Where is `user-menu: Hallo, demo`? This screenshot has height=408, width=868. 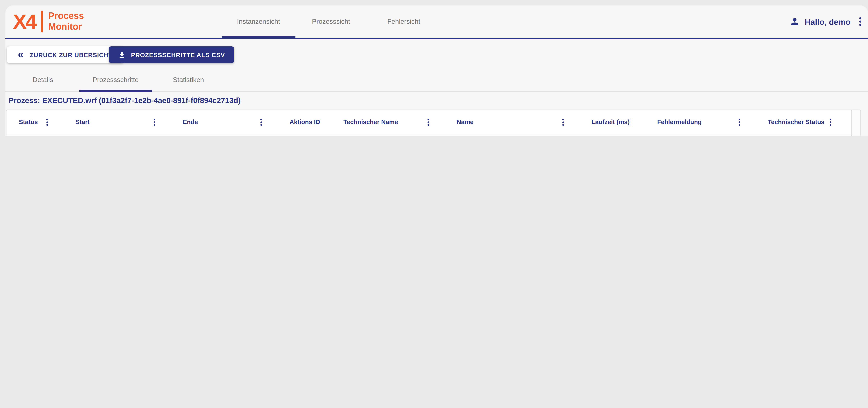
user-menu: Hallo, demo is located at coordinates (825, 22).